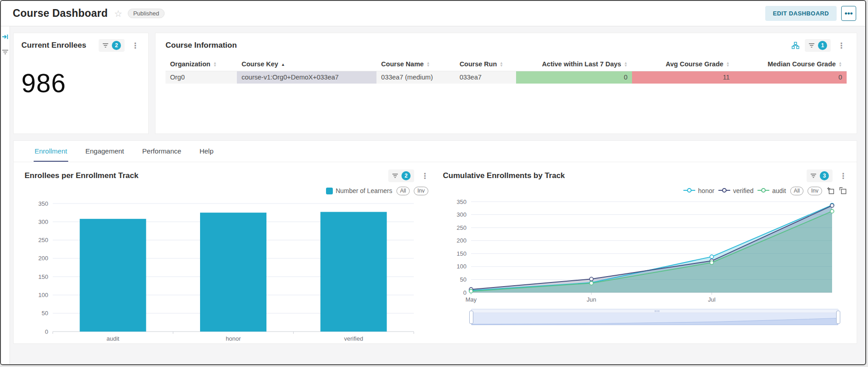  Describe the element at coordinates (81, 83) in the screenshot. I see `current-enrollees-value: 986` at that location.